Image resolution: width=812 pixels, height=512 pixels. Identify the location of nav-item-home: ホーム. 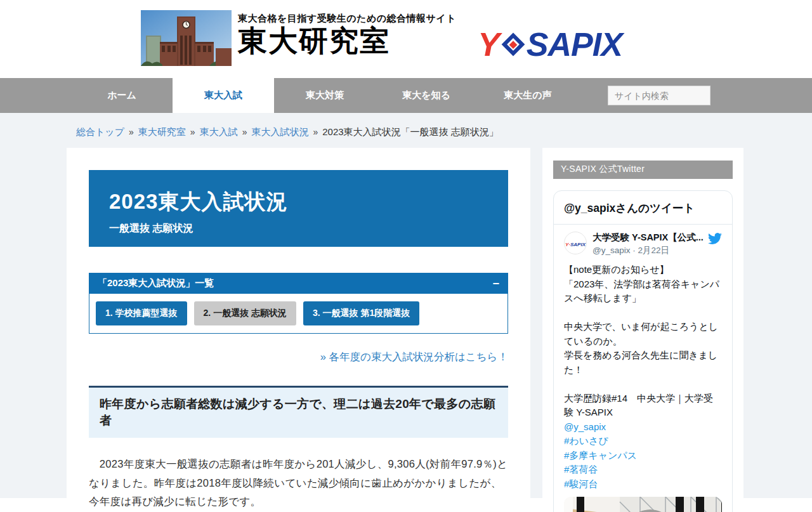
(122, 95).